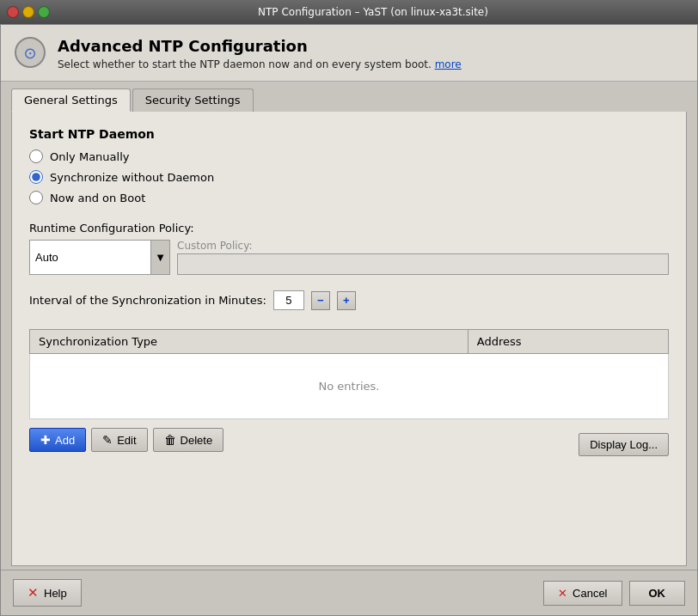 This screenshot has height=616, width=698. What do you see at coordinates (614, 593) in the screenshot?
I see `footer-right: ✕ Cancel OK` at bounding box center [614, 593].